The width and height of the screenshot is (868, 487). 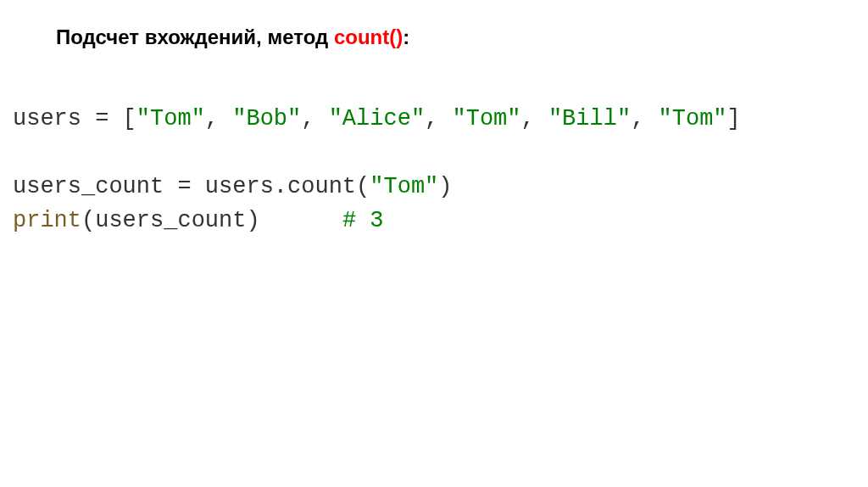 What do you see at coordinates (198, 221) in the screenshot?
I see `code-line-4: print(users_count) # 3` at bounding box center [198, 221].